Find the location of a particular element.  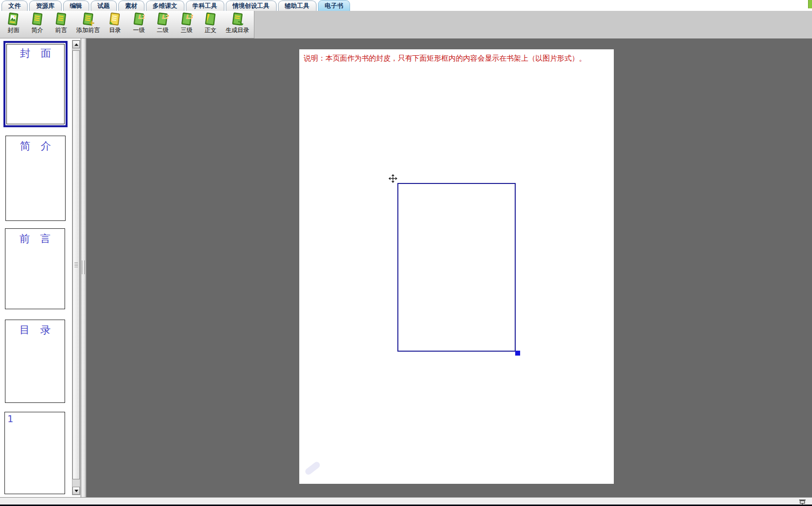

cover-button: 封面 is located at coordinates (13, 25).